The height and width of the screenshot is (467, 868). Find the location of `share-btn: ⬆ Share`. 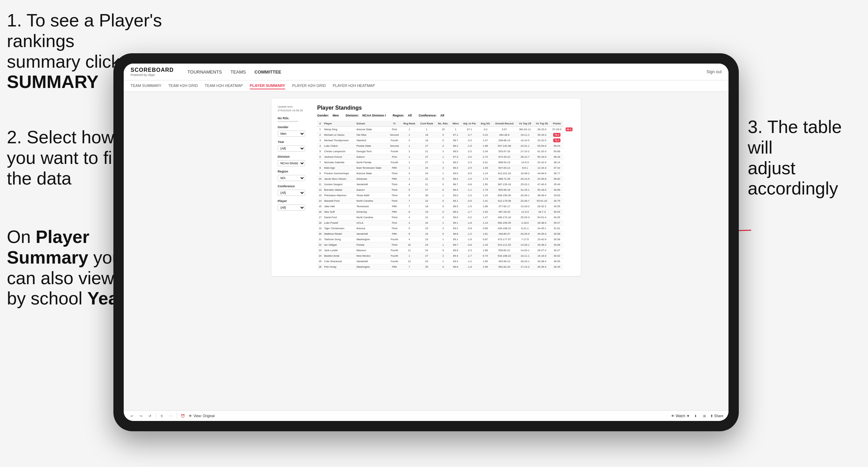

share-btn: ⬆ Share is located at coordinates (717, 416).